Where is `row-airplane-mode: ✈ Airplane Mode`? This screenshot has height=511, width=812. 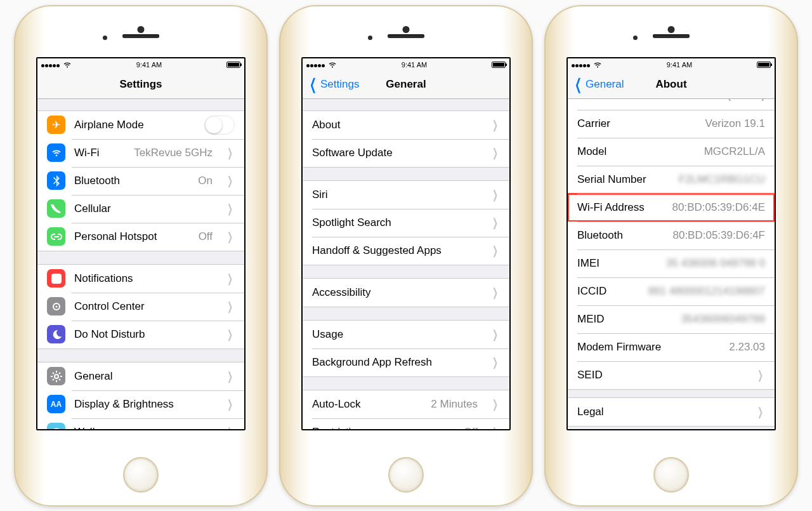 row-airplane-mode: ✈ Airplane Mode is located at coordinates (141, 125).